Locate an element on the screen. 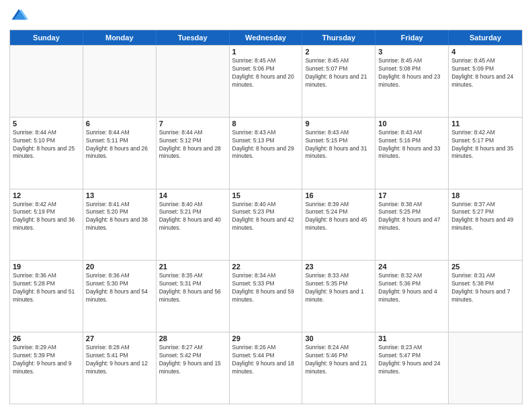 The width and height of the screenshot is (532, 411). cell-day-number: 15 is located at coordinates (266, 195).